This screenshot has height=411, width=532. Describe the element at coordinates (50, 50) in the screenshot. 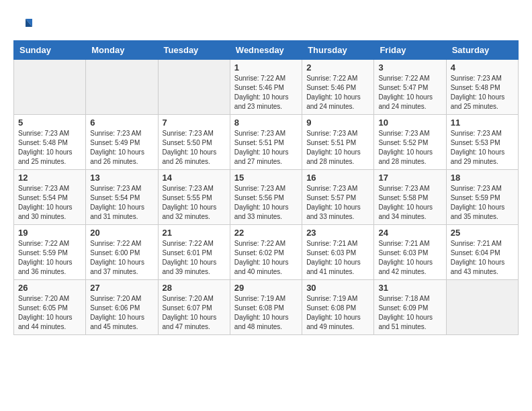

I see `column-header-sunday: Sunday` at that location.